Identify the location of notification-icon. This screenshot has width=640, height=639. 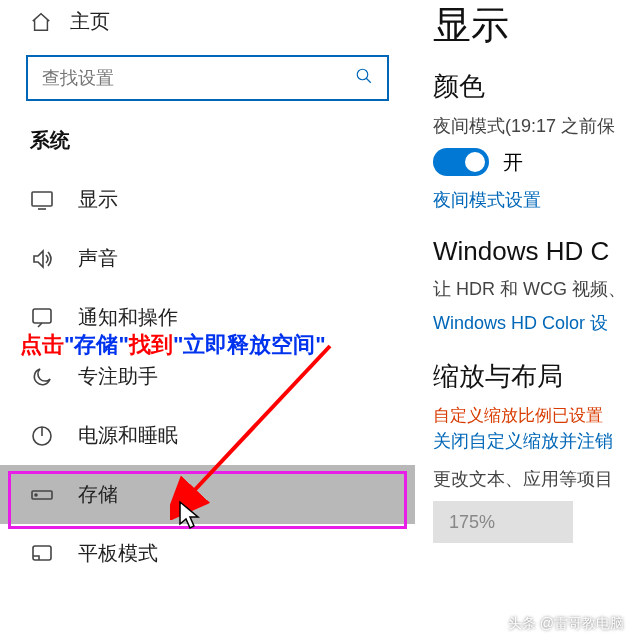
(42, 318).